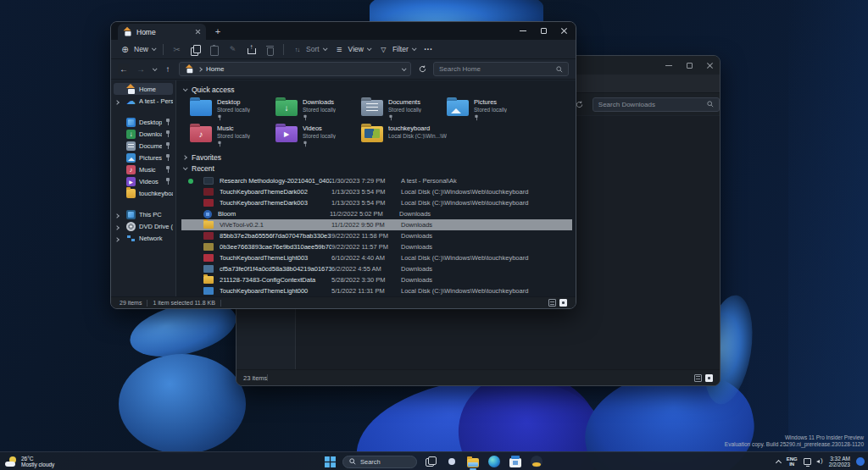  Describe the element at coordinates (376, 191) in the screenshot. I see `recent-row-dark002: TouchKeyboardThemeDark002 1/13/2023 5:54…` at that location.